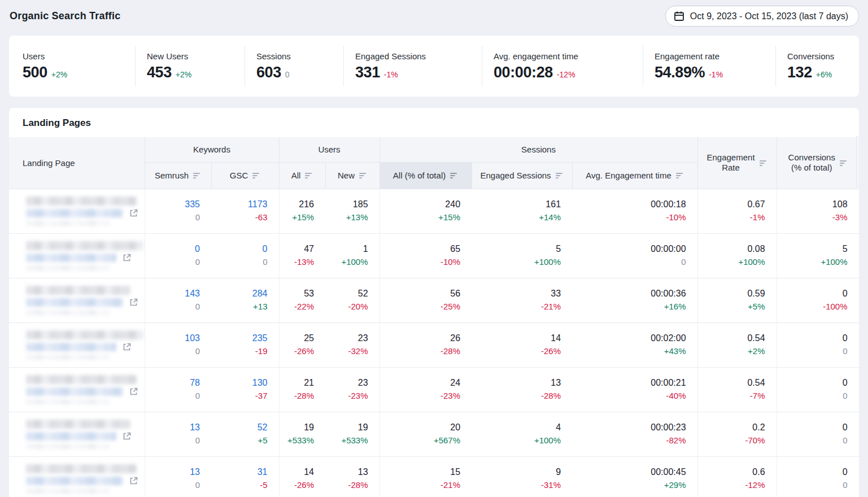  What do you see at coordinates (769, 16) in the screenshot?
I see `date-range-label: Oct 9, 2023 - Oct 15, 2023 (last 7 days)` at bounding box center [769, 16].